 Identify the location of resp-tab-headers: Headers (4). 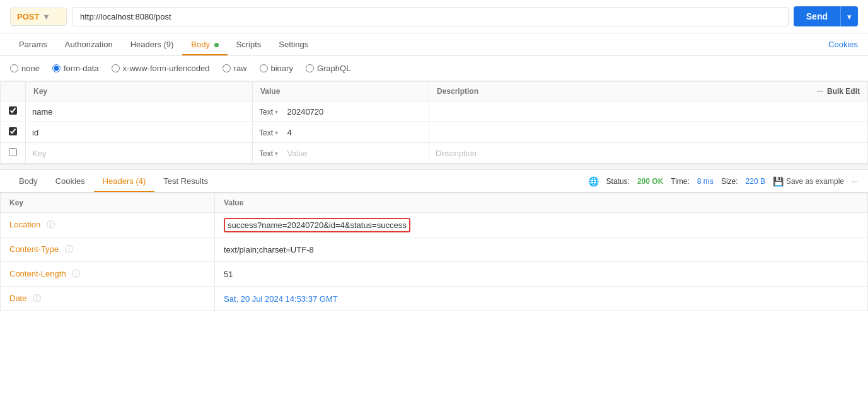
(125, 181).